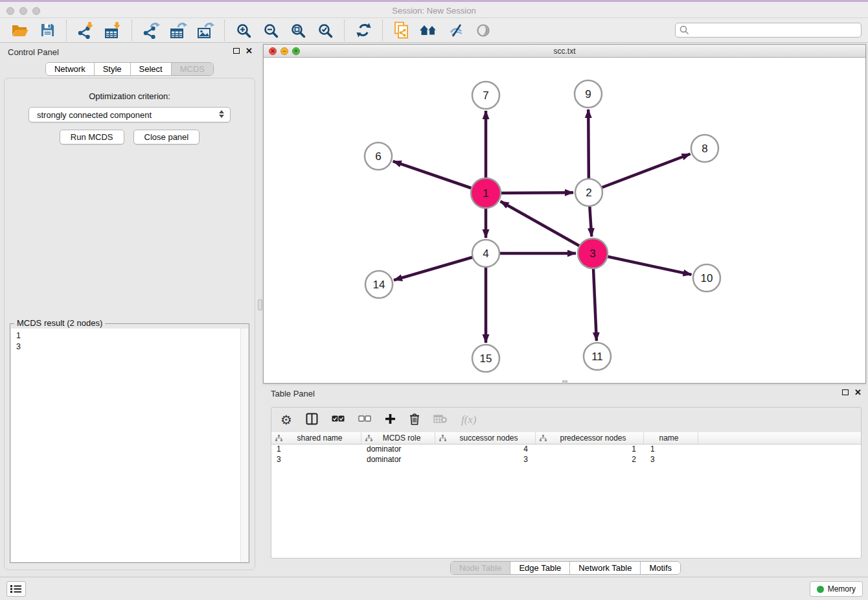 This screenshot has width=868, height=600. Describe the element at coordinates (95, 115) in the screenshot. I see `criterion-dropdown-value: strongly connected component` at that location.